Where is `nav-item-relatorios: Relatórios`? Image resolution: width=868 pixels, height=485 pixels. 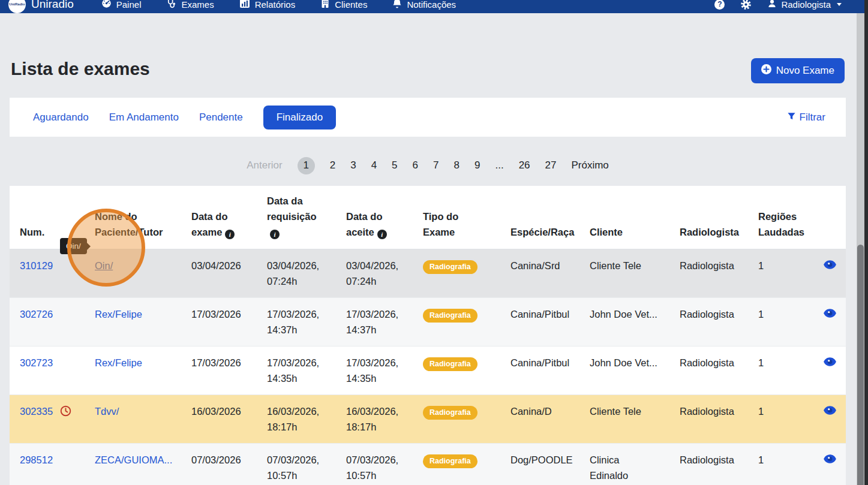
nav-item-relatorios: Relatórios is located at coordinates (268, 5).